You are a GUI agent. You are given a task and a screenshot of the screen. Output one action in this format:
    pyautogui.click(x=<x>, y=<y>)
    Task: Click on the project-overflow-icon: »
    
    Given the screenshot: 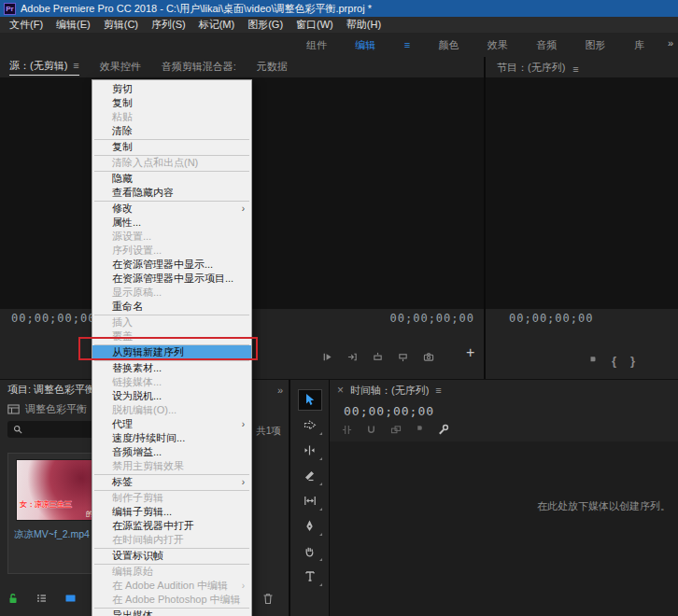 What is the action you would take?
    pyautogui.click(x=280, y=390)
    